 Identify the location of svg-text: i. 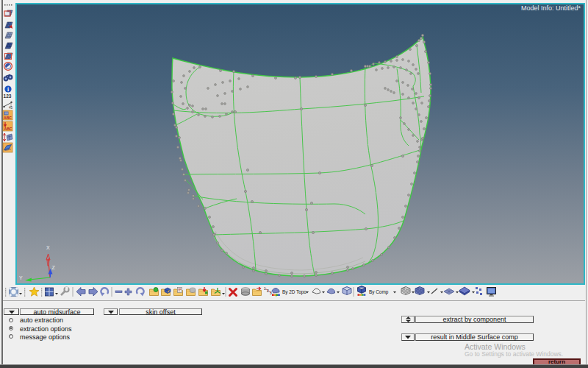
(8, 90).